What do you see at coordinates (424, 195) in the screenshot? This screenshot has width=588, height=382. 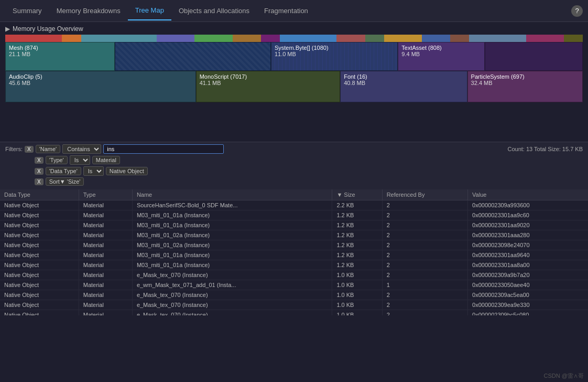 I see `col-header-referenced-by: Referenced By` at bounding box center [424, 195].